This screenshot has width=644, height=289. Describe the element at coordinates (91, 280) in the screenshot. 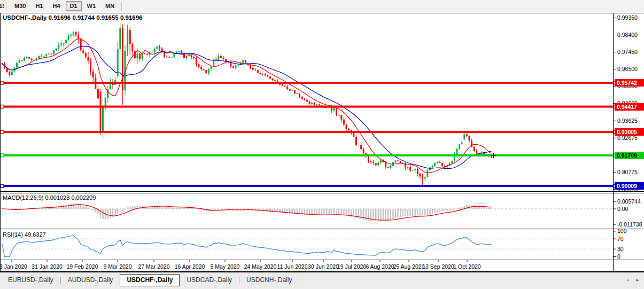

I see `tab-audusd-daily: AUDUSD-,Daily` at that location.